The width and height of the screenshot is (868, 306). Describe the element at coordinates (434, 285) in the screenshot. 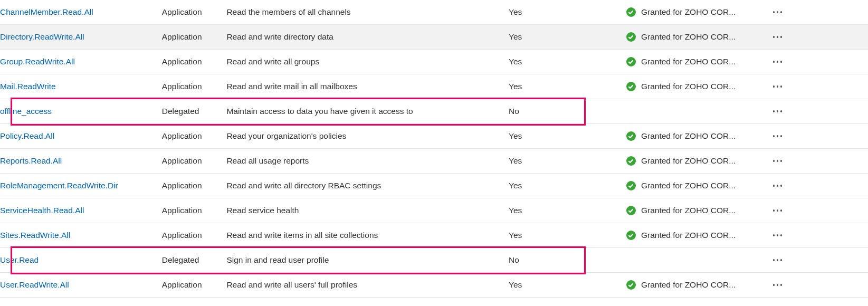

I see `table-row: User.ReadWrite.AllApplicationRead and wr…` at that location.